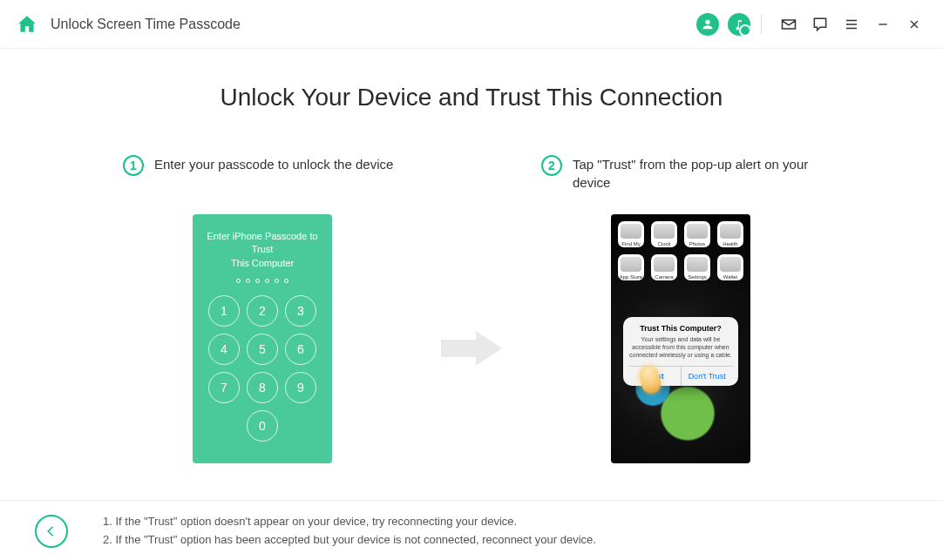 The width and height of the screenshot is (943, 560). I want to click on step-1-text: Enter your passcode to unlock the device, so click(274, 164).